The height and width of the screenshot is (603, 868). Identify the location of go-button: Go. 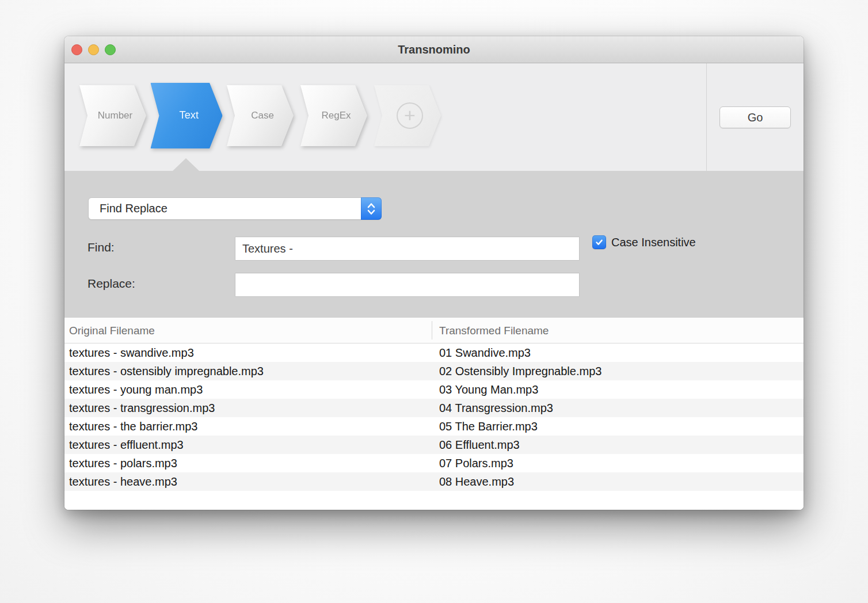
(755, 117).